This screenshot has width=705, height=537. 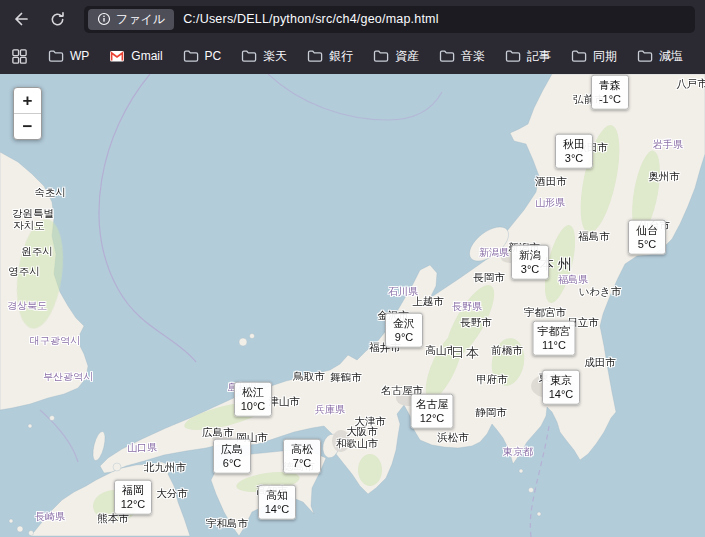 What do you see at coordinates (554, 338) in the screenshot?
I see `weather-marker: 宇都宮11°C` at bounding box center [554, 338].